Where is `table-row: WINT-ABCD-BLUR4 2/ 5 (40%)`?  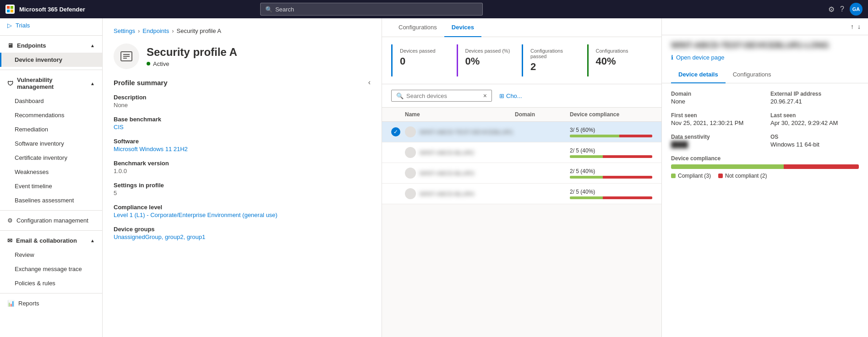 table-row: WINT-ABCD-BLUR4 2/ 5 (40%) is located at coordinates (522, 194).